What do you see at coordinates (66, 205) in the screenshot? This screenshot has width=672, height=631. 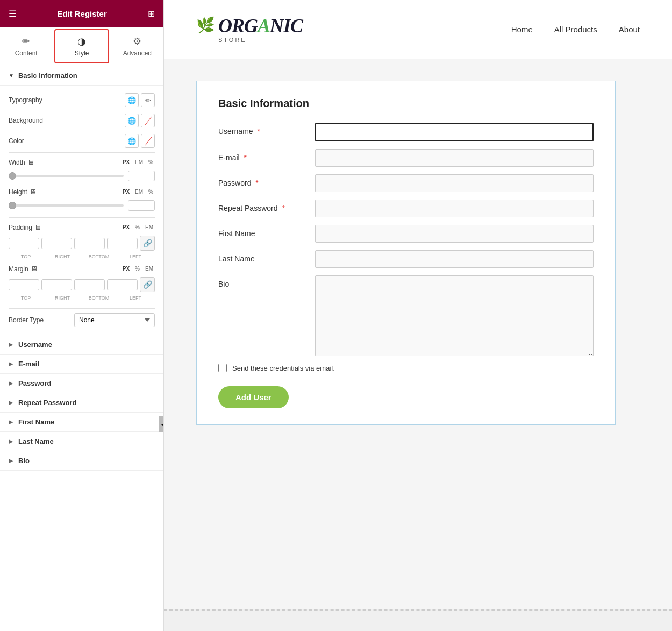 I see `height-slider` at bounding box center [66, 205].